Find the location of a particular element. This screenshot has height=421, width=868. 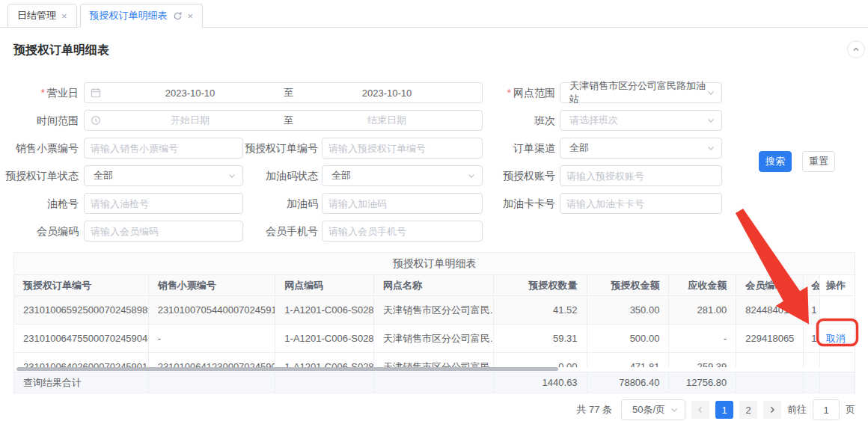

preauth-order-no-field is located at coordinates (403, 148).